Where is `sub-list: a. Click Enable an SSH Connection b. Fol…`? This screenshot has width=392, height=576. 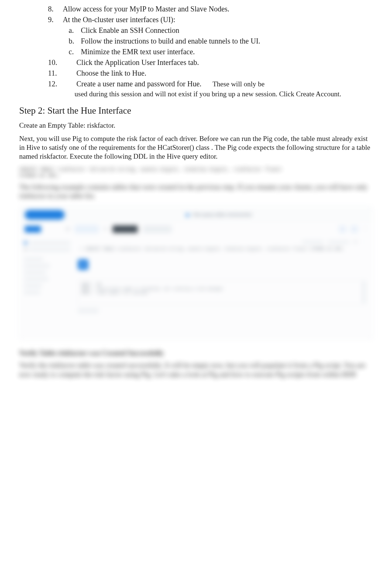 sub-list: a. Click Enable an SSH Connection b. Fol… is located at coordinates (210, 41).